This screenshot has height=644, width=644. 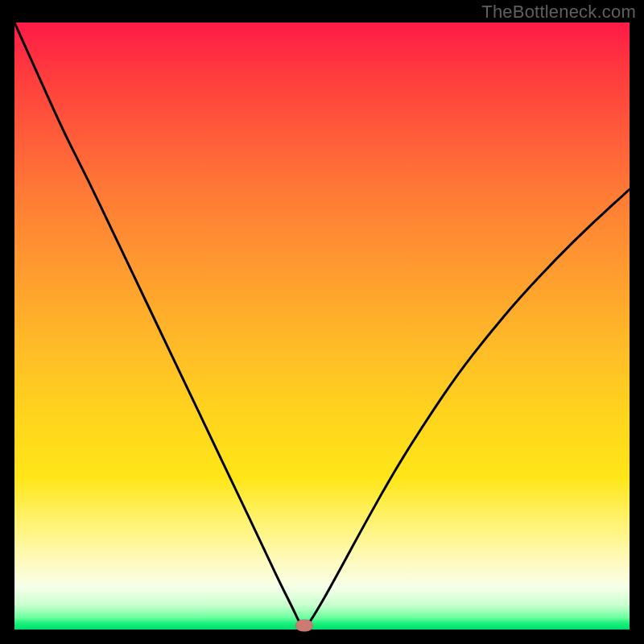 What do you see at coordinates (559, 12) in the screenshot?
I see `watermark-text: TheBottleneck.com` at bounding box center [559, 12].